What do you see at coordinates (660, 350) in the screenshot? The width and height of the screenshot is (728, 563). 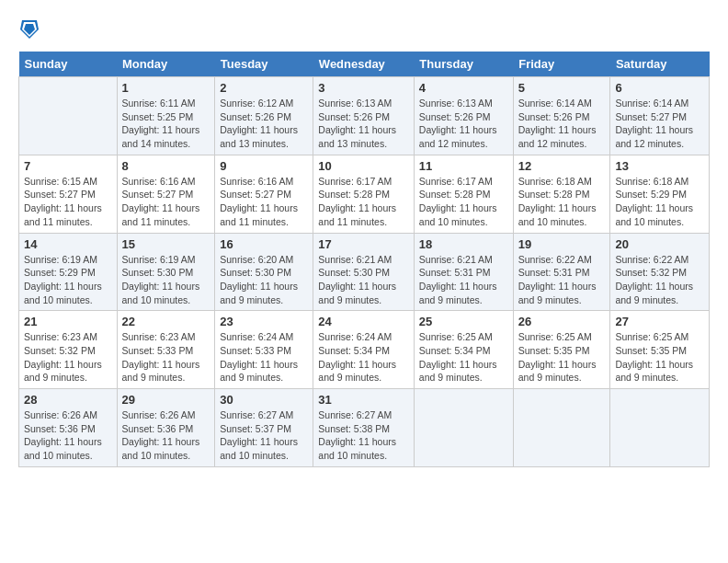 I see `calendar-cell: 27Sunrise: 6:25 AMSunset: 5:35 PMDayligh…` at bounding box center [660, 350].